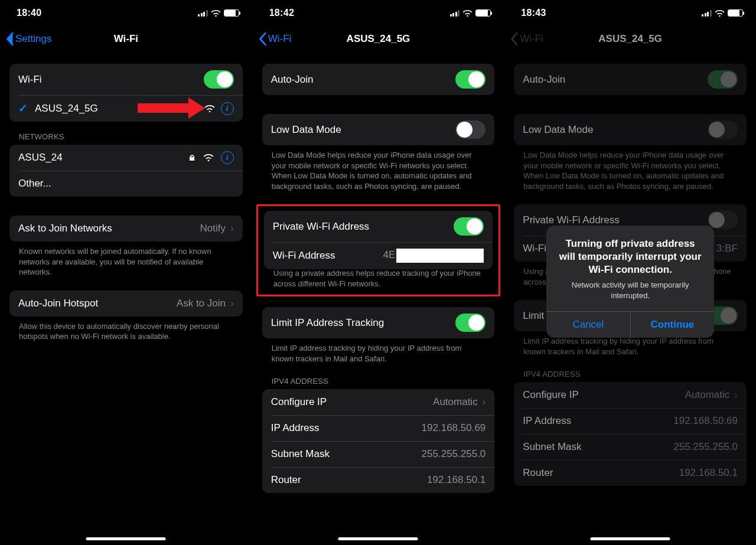 The height and width of the screenshot is (545, 756). Describe the element at coordinates (727, 249) in the screenshot. I see `wifi-address-value: 3:BF` at that location.